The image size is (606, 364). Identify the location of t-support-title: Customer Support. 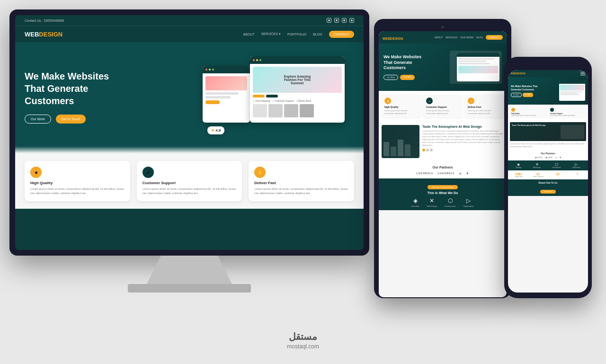
(443, 107).